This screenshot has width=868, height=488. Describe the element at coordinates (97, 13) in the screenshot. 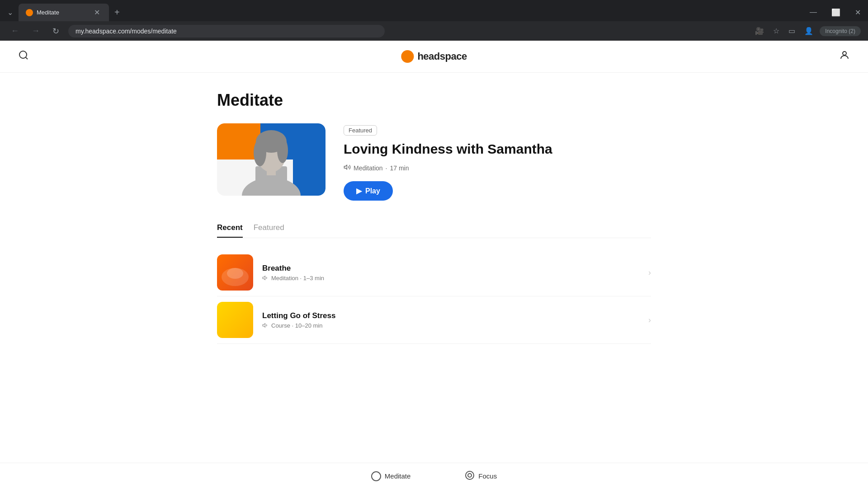

I see `tab-close-icon: ✕` at that location.